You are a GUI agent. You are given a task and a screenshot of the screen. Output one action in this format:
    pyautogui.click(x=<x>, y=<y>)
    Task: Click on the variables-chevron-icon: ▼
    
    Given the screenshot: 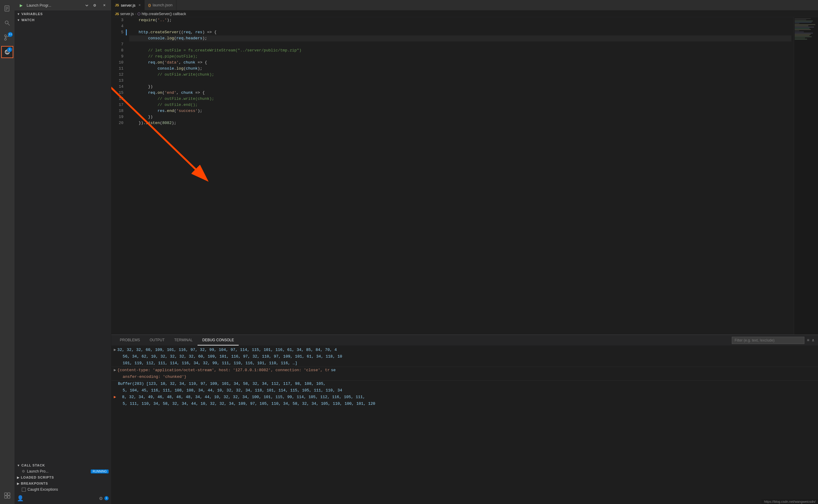 What is the action you would take?
    pyautogui.click(x=19, y=14)
    